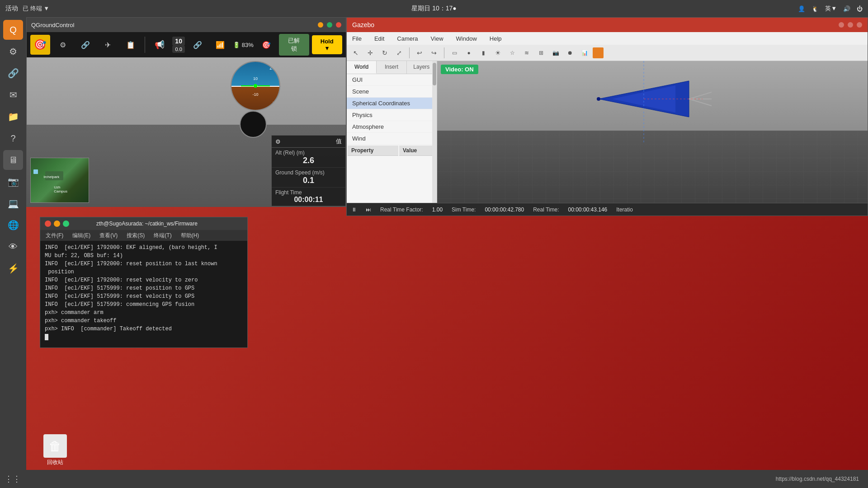 The image size is (868, 488). I want to click on sidebar-item-help: ?, so click(13, 138).